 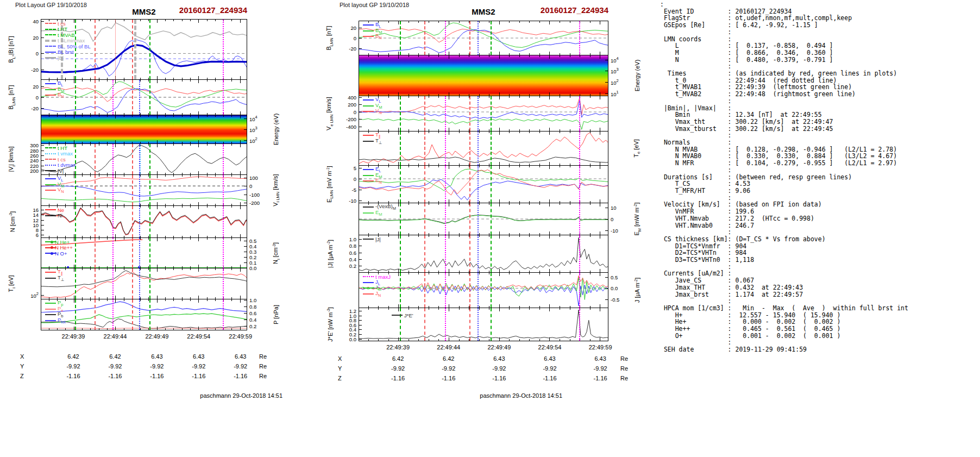 I want to click on y-axis-label: BLMN [nT], so click(x=329, y=38).